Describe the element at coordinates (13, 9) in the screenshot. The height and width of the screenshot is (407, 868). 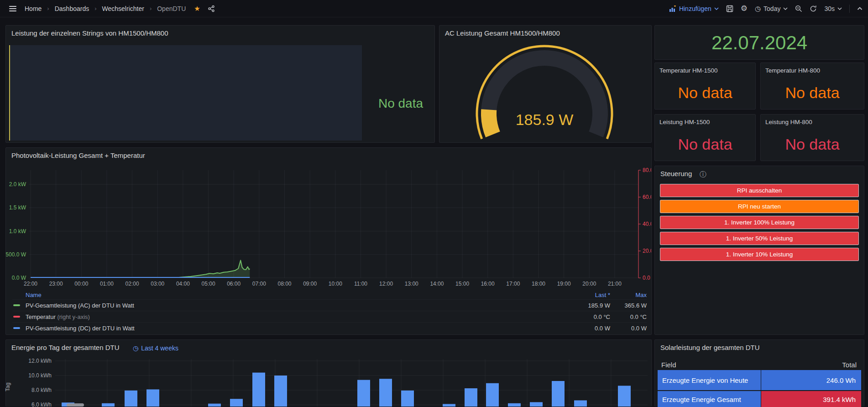
I see `menu-icon` at that location.